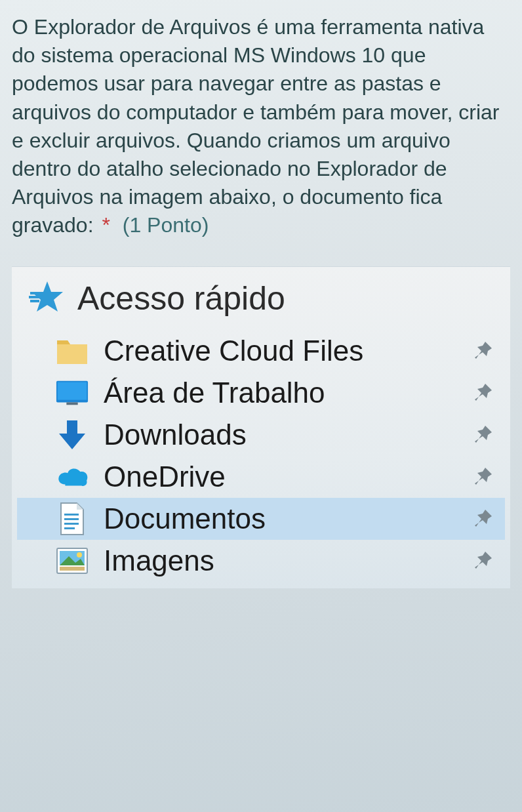 The image size is (522, 812). I want to click on sidebar-item-creative-cloud: Creative Cloud Files, so click(261, 351).